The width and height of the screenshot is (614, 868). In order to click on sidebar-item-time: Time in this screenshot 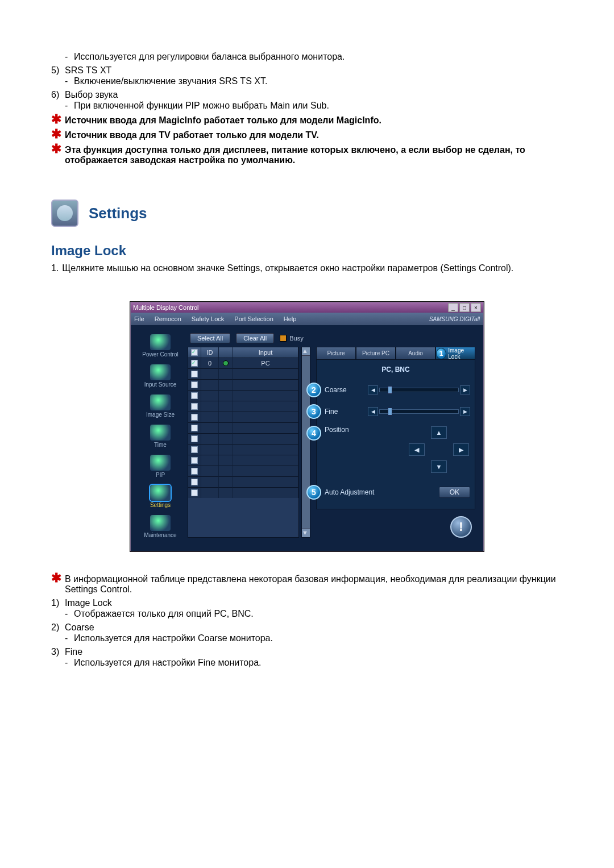, I will do `click(160, 437)`.